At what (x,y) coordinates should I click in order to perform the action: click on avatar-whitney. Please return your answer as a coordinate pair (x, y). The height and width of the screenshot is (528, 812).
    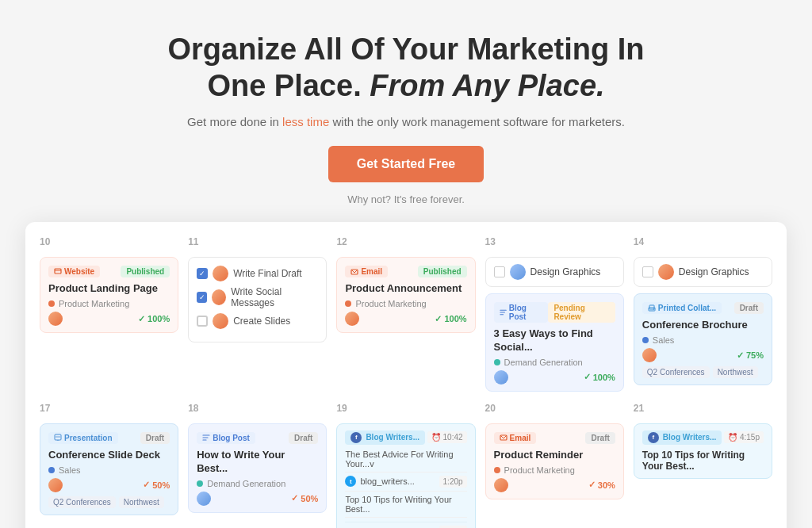
    Looking at the image, I should click on (56, 319).